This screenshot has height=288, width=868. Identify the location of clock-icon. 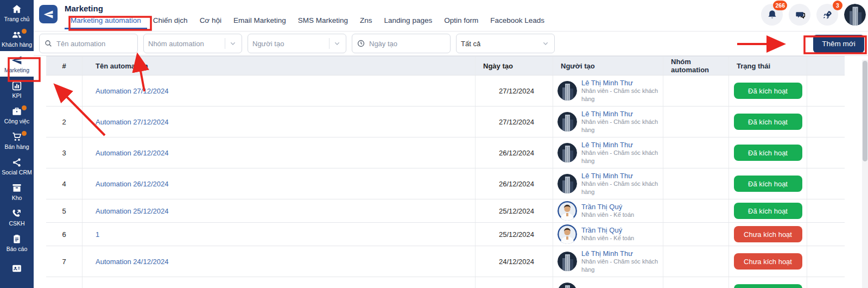
(361, 43).